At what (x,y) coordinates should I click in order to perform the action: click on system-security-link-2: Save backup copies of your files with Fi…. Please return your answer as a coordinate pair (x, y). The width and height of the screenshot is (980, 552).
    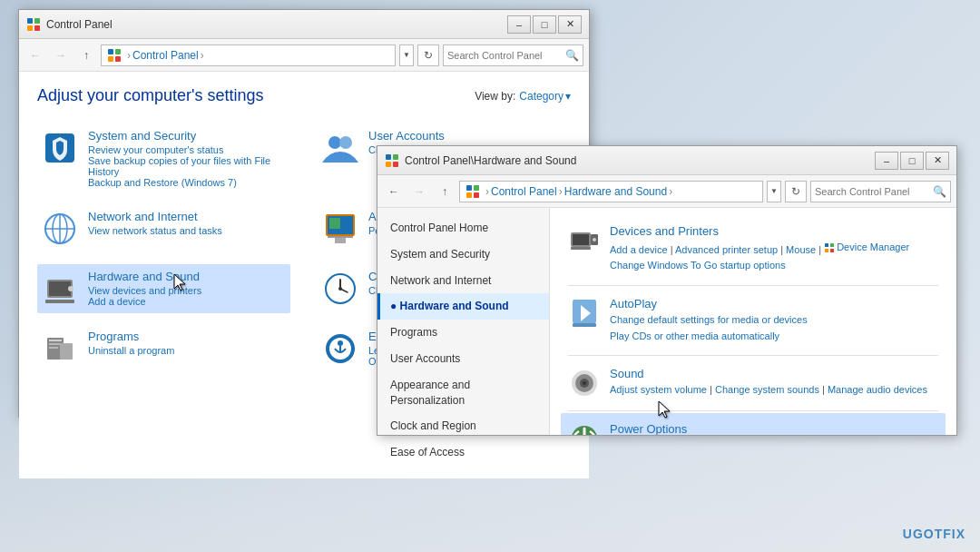
    Looking at the image, I should click on (187, 166).